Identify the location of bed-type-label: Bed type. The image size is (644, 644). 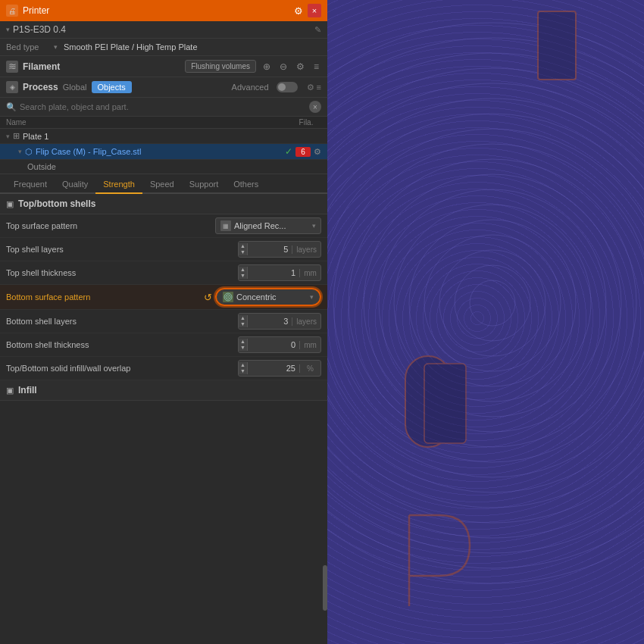
(27, 47).